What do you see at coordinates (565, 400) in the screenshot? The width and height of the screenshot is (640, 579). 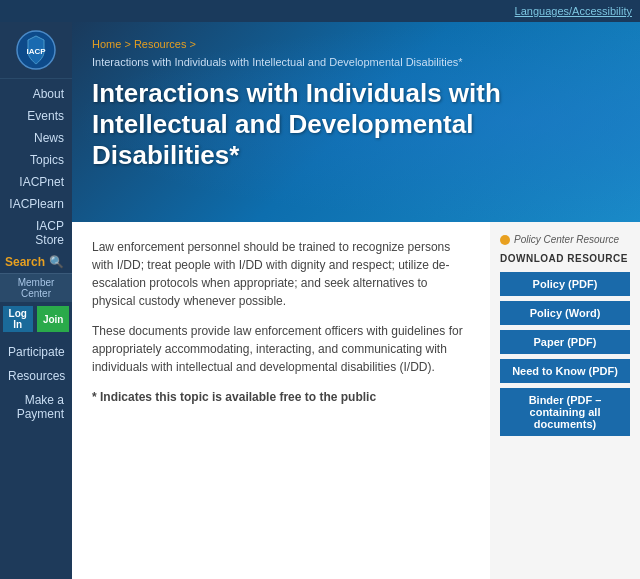 I see `right-sidebar: Policy Center Resource DOWNLOAD RESOURCE…` at bounding box center [565, 400].